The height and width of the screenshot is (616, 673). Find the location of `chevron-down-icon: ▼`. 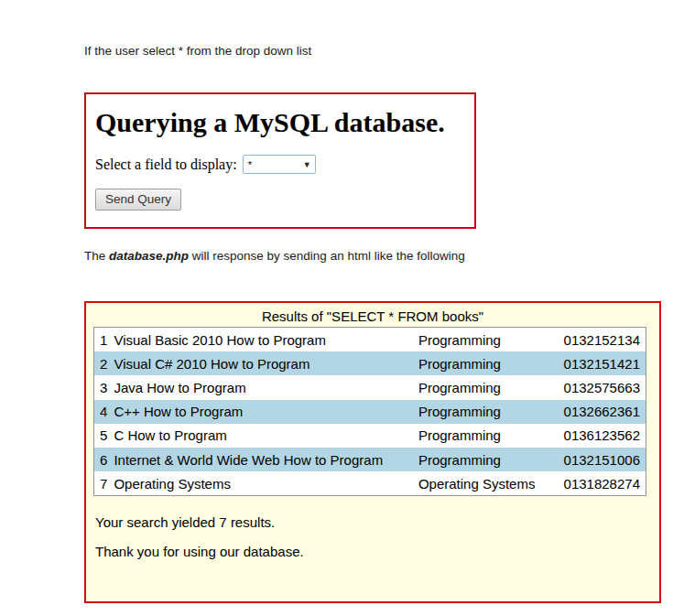

chevron-down-icon: ▼ is located at coordinates (308, 165).